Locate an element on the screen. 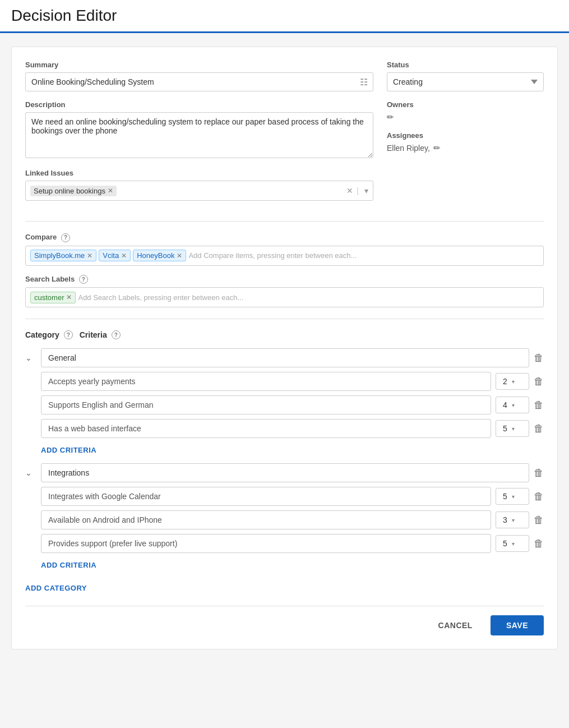 This screenshot has height=728, width=569. criteria-help-icon: ? is located at coordinates (116, 335).